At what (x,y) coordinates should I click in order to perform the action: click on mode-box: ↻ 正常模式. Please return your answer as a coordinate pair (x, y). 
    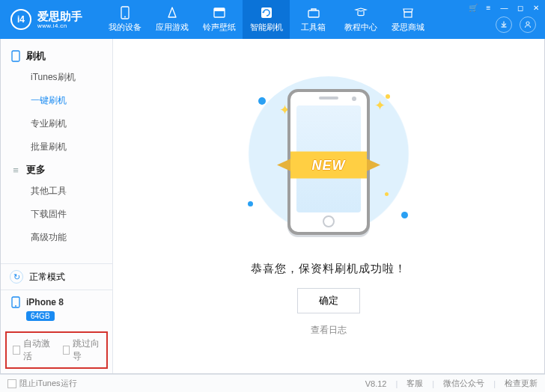
    Looking at the image, I should click on (57, 277).